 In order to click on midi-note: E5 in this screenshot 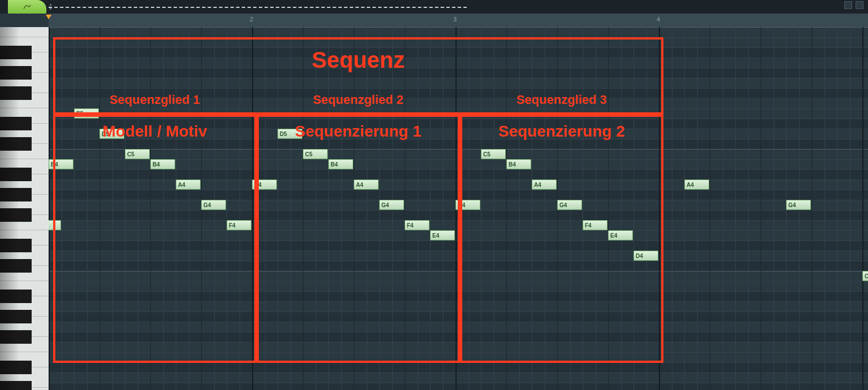, I will do `click(86, 113)`.